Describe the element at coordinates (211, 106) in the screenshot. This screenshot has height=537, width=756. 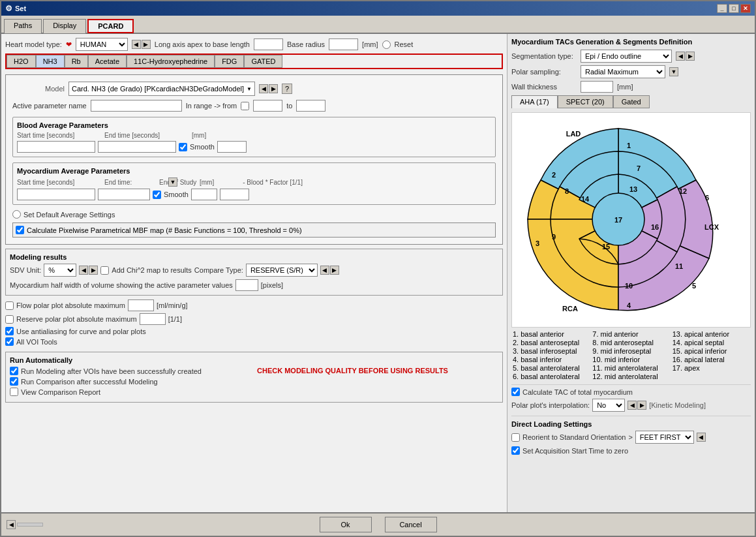
I see `in-range-label: In range -> from` at that location.